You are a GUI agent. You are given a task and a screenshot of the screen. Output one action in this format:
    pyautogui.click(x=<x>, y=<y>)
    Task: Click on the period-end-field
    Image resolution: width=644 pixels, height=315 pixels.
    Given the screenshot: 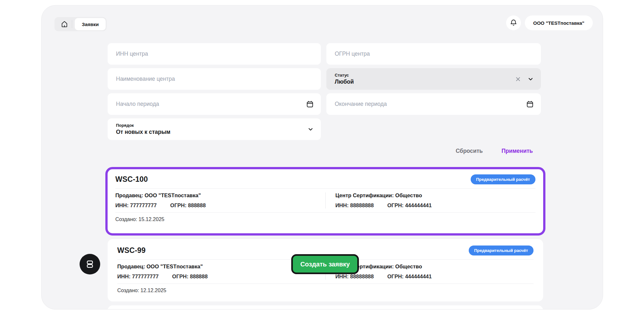 What is the action you would take?
    pyautogui.click(x=434, y=104)
    